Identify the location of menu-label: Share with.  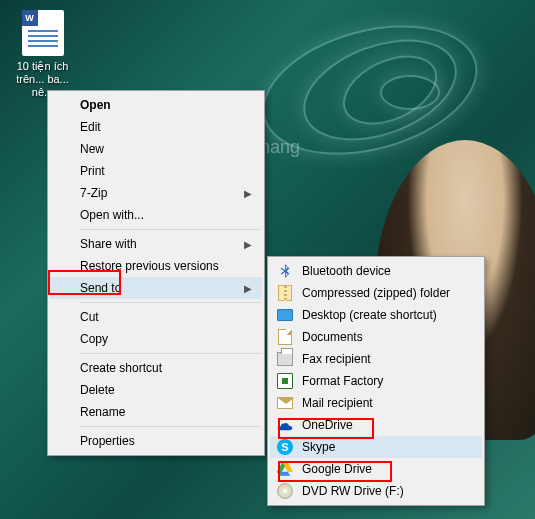
(108, 244).